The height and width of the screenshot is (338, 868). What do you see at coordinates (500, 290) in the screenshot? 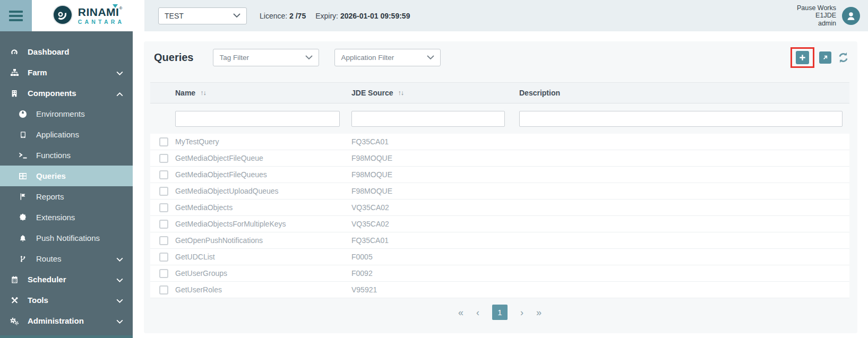
I see `table-row: GetUserRoles V95921` at bounding box center [500, 290].